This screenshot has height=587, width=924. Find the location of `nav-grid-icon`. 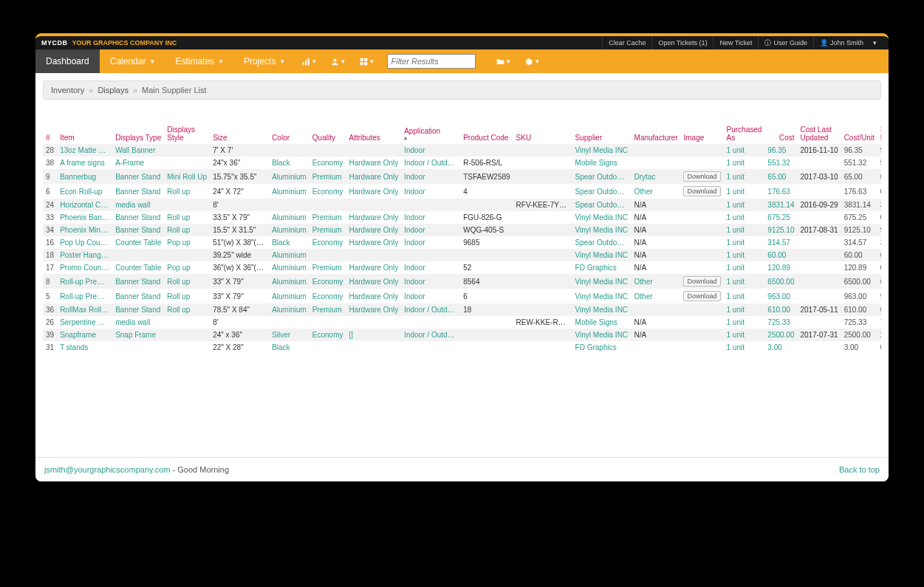

nav-grid-icon is located at coordinates (366, 61).